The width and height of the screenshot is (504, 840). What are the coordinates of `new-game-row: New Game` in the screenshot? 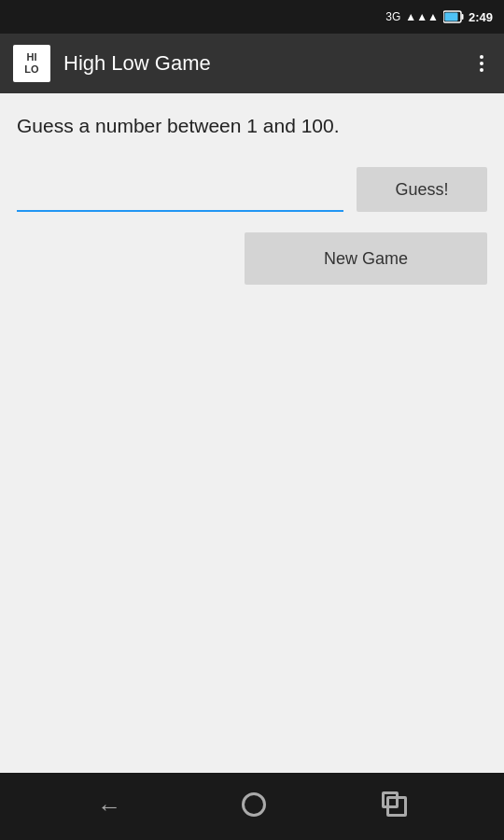 It's located at (252, 259).